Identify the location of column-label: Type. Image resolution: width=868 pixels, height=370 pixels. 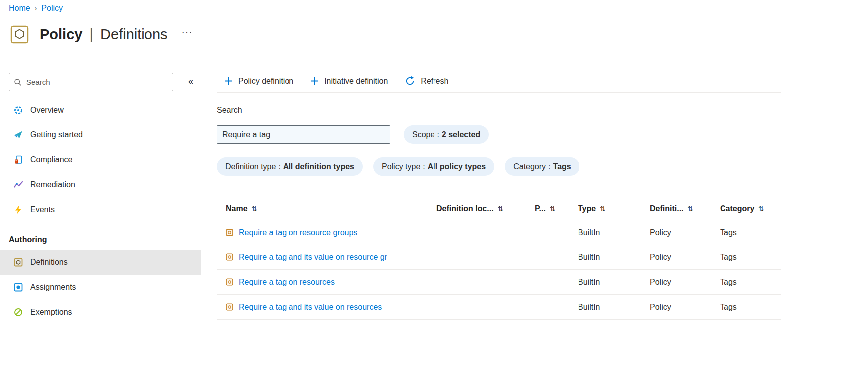
(587, 209).